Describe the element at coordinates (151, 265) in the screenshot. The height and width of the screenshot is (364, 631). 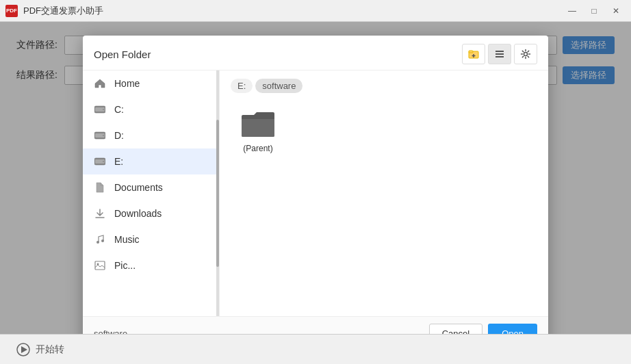
I see `sidebar-item-pictures: Pic...` at that location.